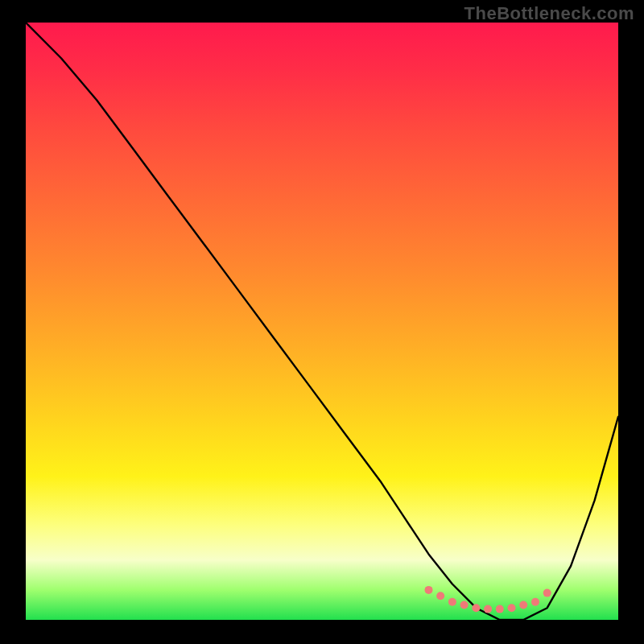 The image size is (644, 644). Describe the element at coordinates (549, 14) in the screenshot. I see `watermark-text: TheBottleneck.com` at that location.